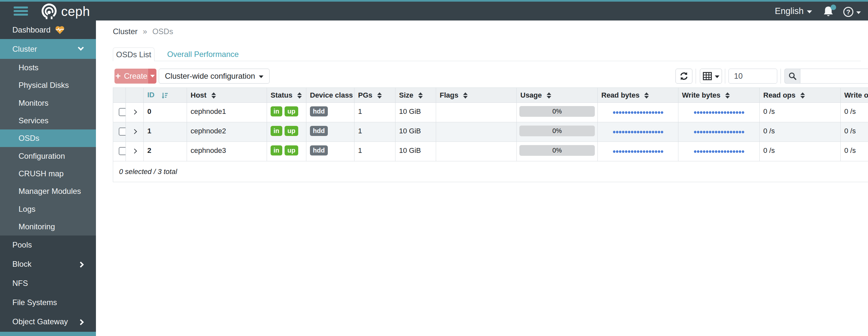  I want to click on sidebar-item-label: Cluster, so click(25, 49).